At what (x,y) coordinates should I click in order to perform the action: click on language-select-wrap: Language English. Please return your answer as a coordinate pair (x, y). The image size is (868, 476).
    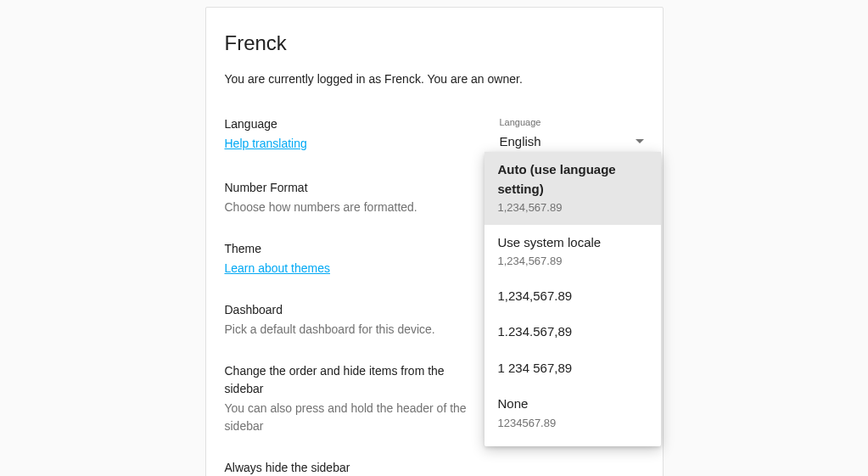
    Looking at the image, I should click on (572, 136).